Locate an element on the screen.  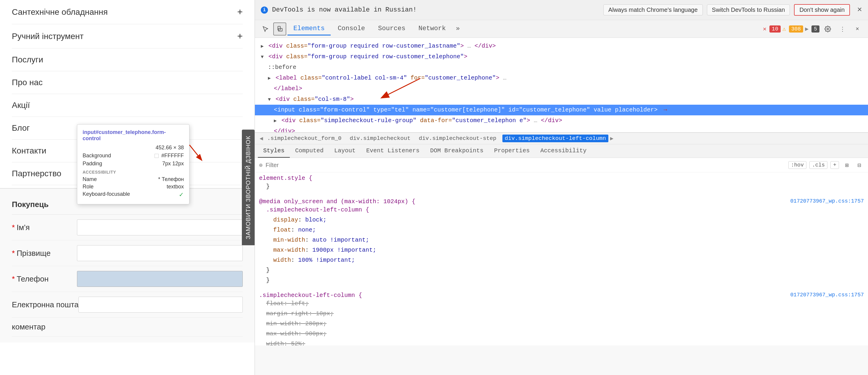
filter-cls-btn: .cls is located at coordinates (818, 165).